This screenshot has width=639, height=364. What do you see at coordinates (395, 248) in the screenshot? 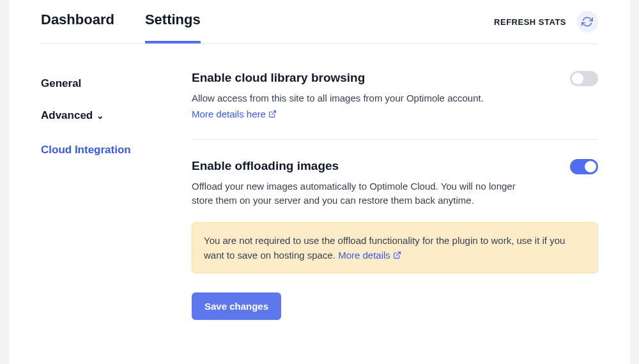
I see `offload-notice: You are not required to use the offload …` at bounding box center [395, 248].